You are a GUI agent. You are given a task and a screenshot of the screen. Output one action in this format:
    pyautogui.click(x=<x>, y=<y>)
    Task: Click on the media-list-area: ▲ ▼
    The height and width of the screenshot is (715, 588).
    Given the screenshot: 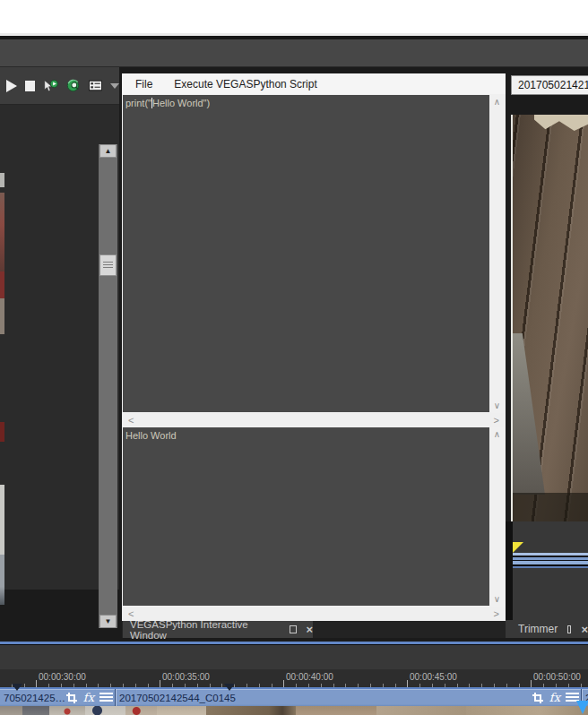 What is the action you would take?
    pyautogui.click(x=59, y=348)
    